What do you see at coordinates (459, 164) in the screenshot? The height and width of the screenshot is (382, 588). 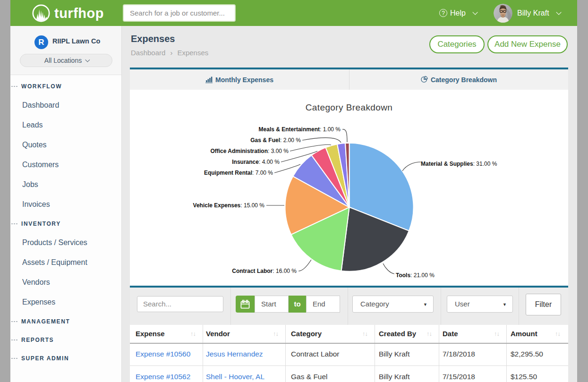 I see `svg-text: Material & Supplies: 31.00 %` at bounding box center [459, 164].